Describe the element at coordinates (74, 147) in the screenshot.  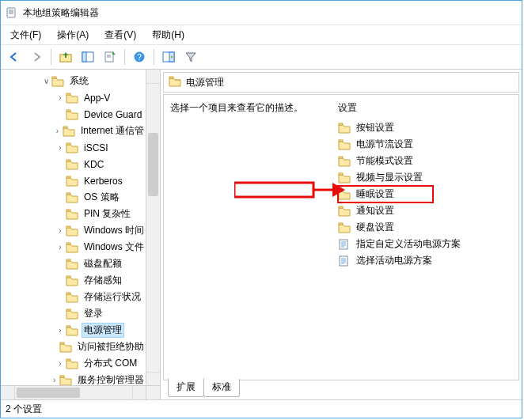
I see `tree-item: ›iSCSI` at that location.